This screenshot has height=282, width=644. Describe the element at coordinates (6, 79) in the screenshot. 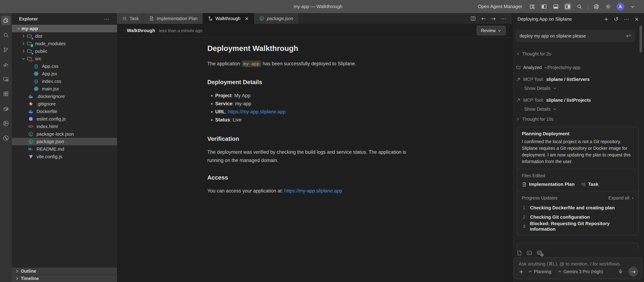

I see `remote-explorer-icon` at that location.